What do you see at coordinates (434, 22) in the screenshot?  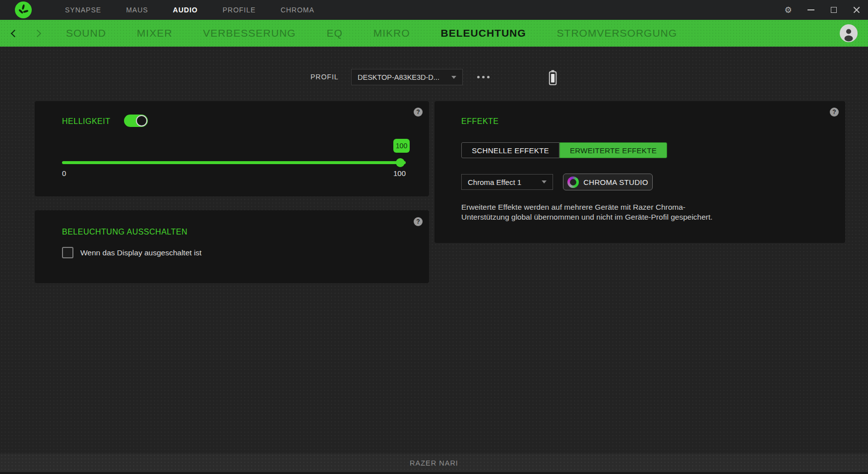 I see `profile-row: PROFIL DESKTOP-A83KE3D-D...` at bounding box center [434, 22].